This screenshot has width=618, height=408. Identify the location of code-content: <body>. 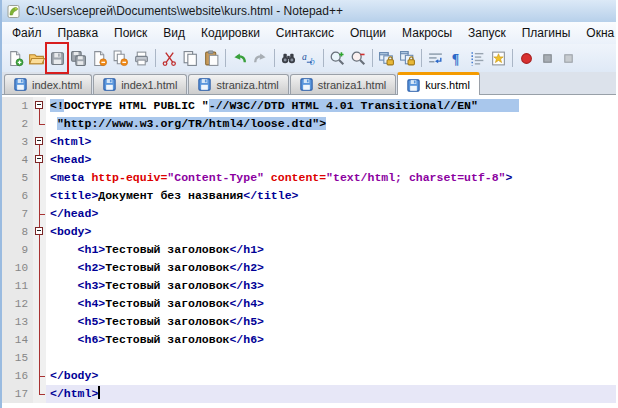
(331, 232).